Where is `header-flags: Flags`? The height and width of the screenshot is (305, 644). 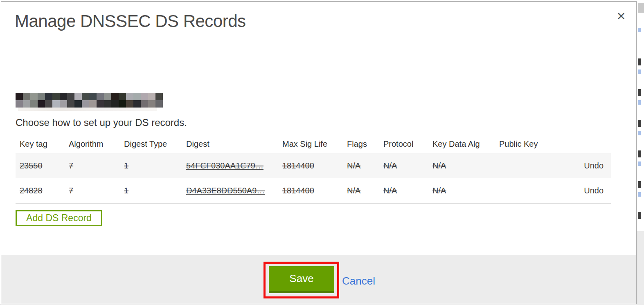 header-flags: Flags is located at coordinates (357, 144).